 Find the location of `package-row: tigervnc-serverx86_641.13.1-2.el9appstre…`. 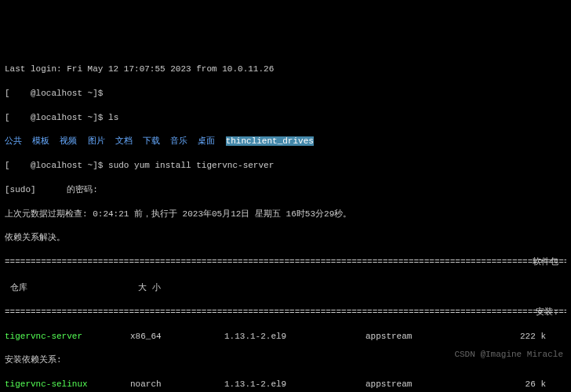

package-row: tigervnc-serverx86_641.13.1-2.el9appstre… is located at coordinates (286, 337).